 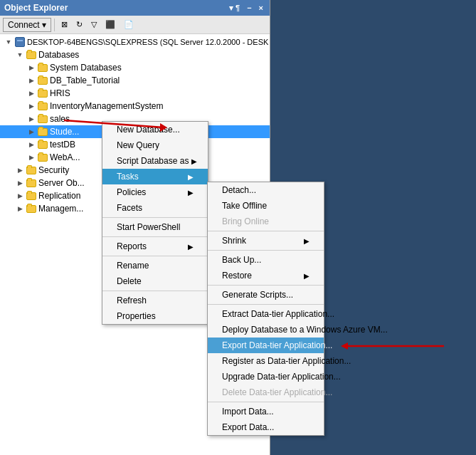 I want to click on new-query-button: 📄, so click(x=129, y=24).